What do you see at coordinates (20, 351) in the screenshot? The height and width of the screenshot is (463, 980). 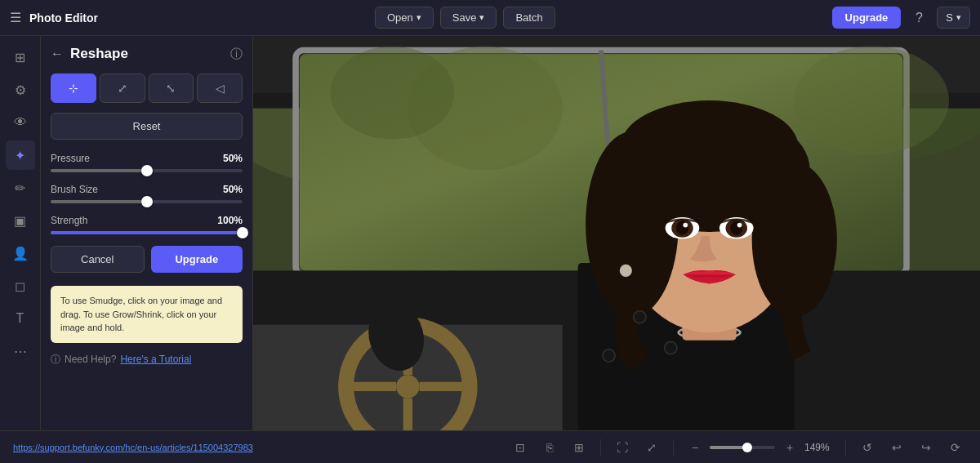 I see `more-icon: ⋯` at bounding box center [20, 351].